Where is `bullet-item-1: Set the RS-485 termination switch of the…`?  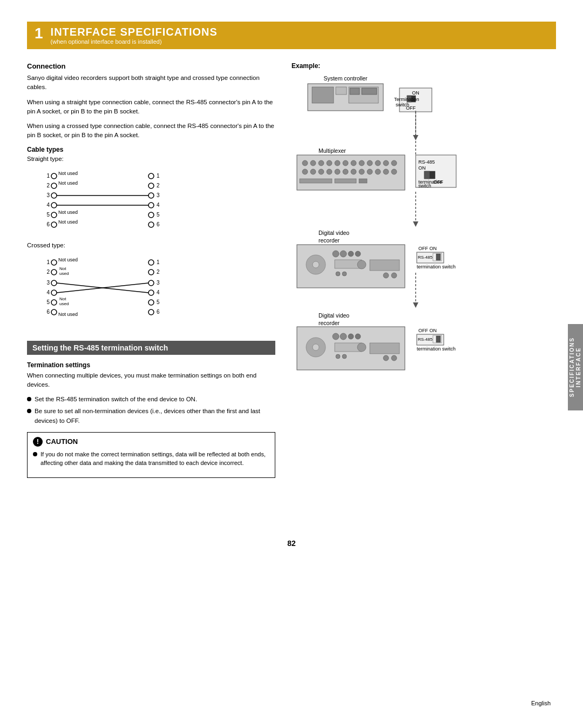 bullet-item-1: Set the RS-485 termination switch of the… is located at coordinates (151, 400).